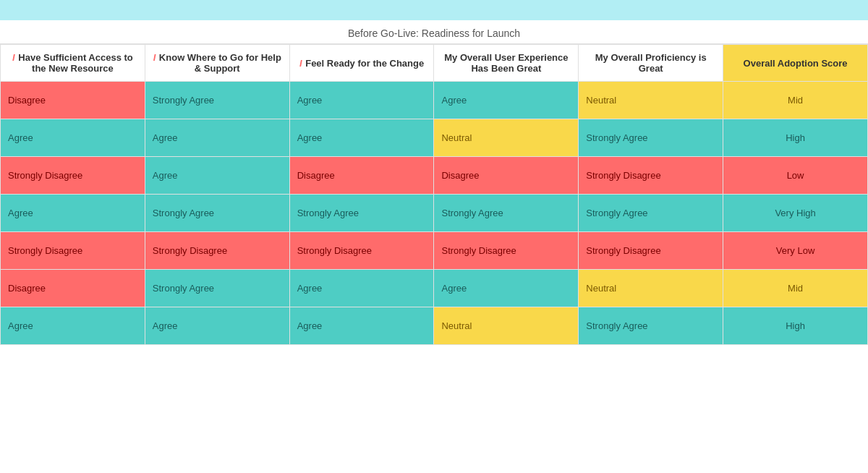  Describe the element at coordinates (434, 251) in the screenshot. I see `table-row: Strongly DisagreeStrongly DisagreeStrong…` at that location.